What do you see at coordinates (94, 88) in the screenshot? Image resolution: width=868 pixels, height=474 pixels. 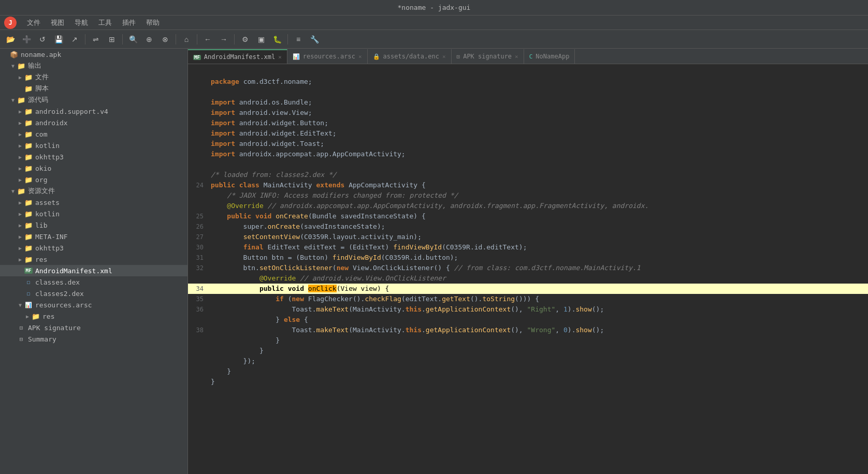 I see `sidebar-item-scripts: 📁脚本` at bounding box center [94, 88].